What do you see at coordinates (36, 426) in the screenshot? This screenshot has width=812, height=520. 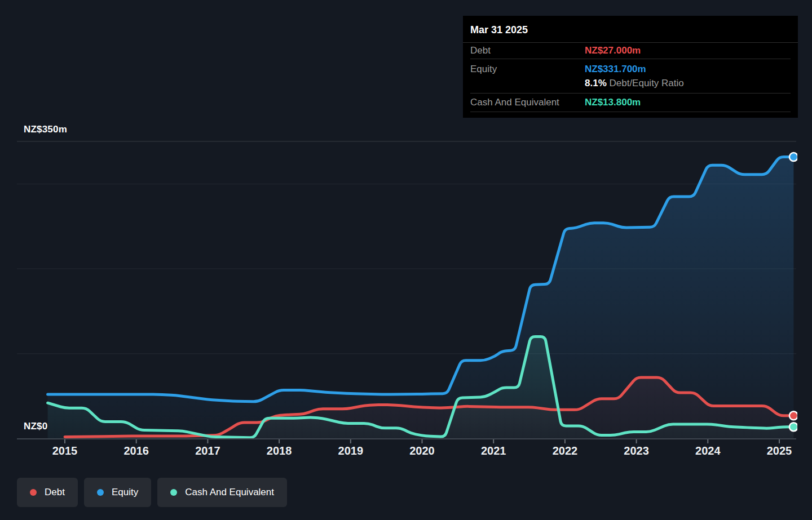 I see `y-axis-label-0: NZ$0` at bounding box center [36, 426].